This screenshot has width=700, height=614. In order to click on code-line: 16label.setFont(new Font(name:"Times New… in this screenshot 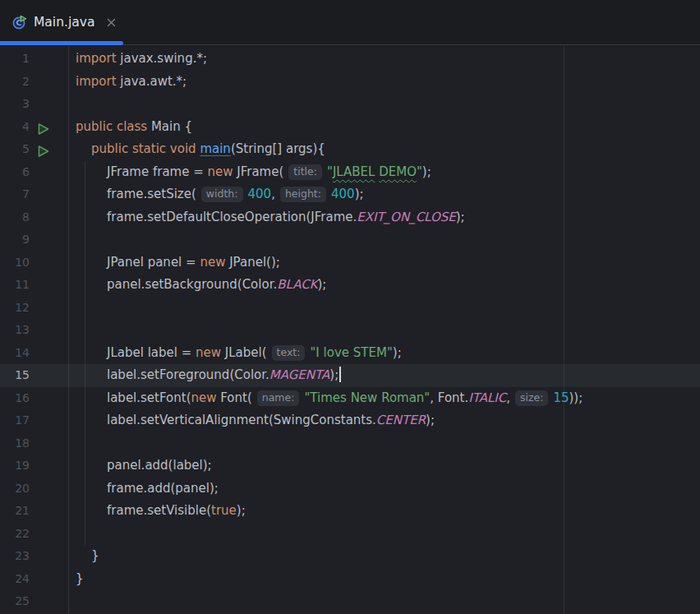, I will do `click(350, 399)`.